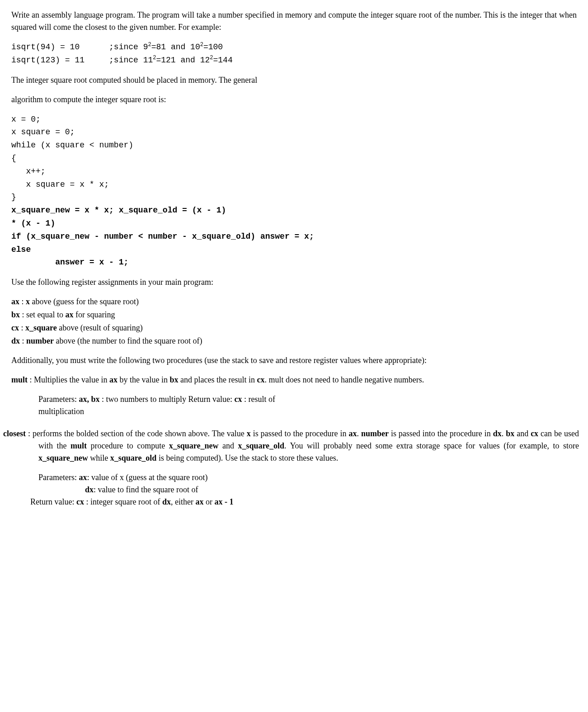  I want to click on closest-return-cx: cx, so click(80, 502).